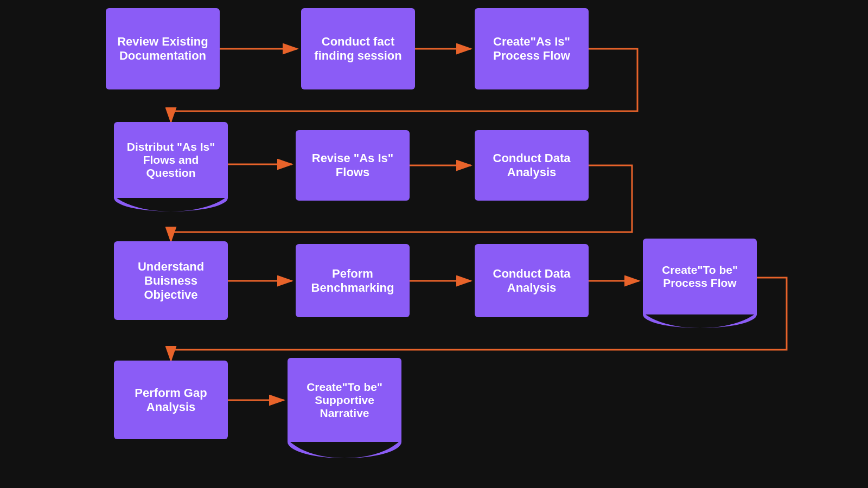  What do you see at coordinates (700, 283) in the screenshot?
I see `box-create-to-be-flow: Create"To be" Process Flow` at bounding box center [700, 283].